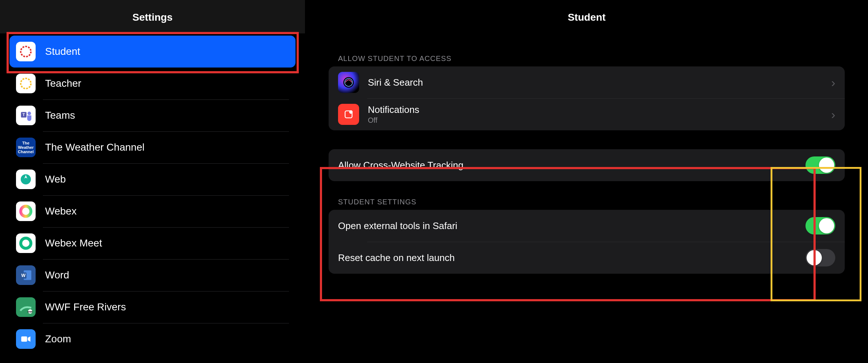  I want to click on group-tracking: Allow Cross-Website Tracking, so click(587, 165).